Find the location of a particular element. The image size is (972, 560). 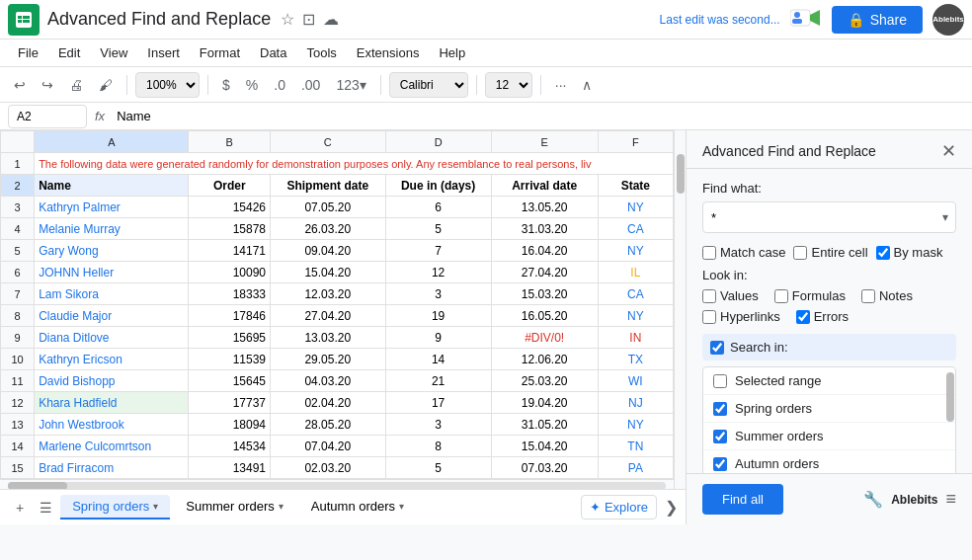

spring-orders-checkbox is located at coordinates (720, 409).